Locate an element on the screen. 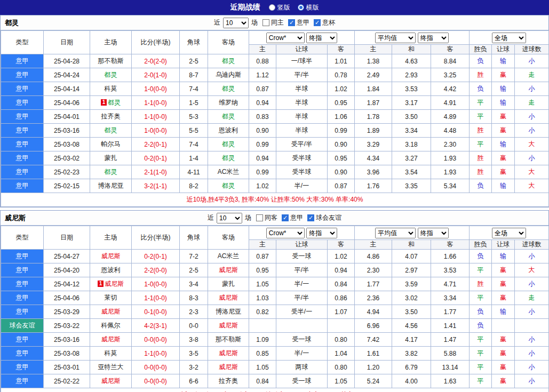  match-row: 意甲 25-02-22 威尼斯 0-0(0-0) 6-6 拉齐奥 0.84 受一… is located at coordinates (275, 381).